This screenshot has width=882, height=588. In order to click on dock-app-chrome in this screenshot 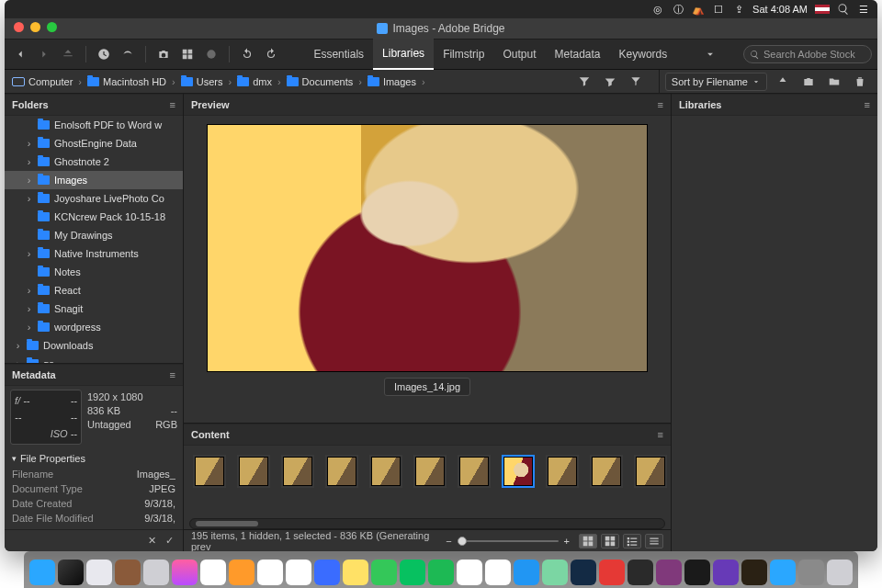, I will do `click(469, 572)`.